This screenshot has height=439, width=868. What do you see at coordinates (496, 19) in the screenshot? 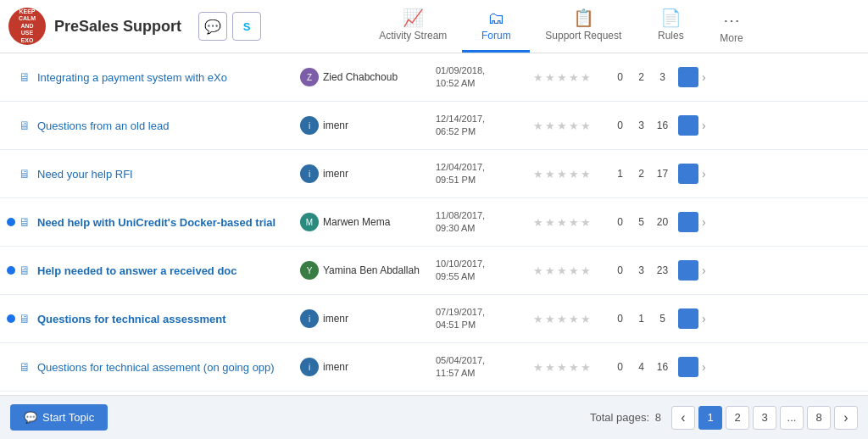
I see `forum-icon: 🗂` at bounding box center [496, 19].